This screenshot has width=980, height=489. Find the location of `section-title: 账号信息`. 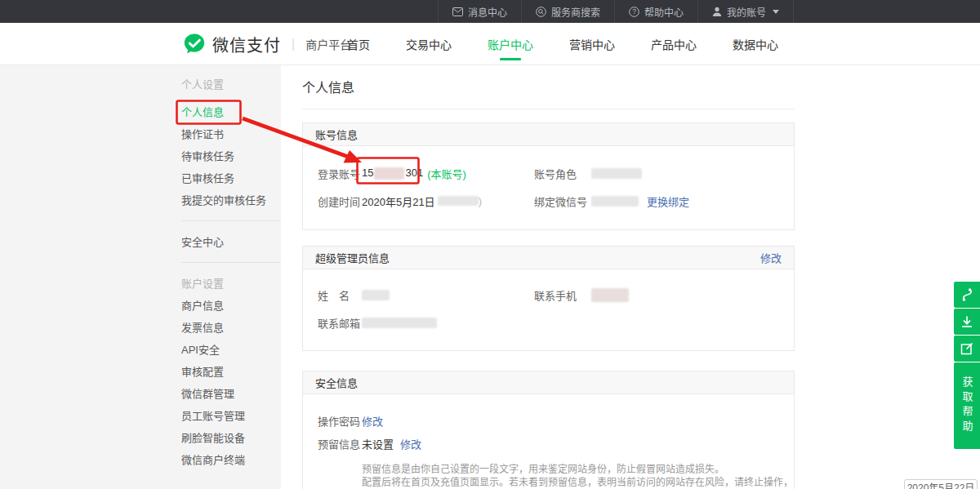

section-title: 账号信息 is located at coordinates (336, 134).